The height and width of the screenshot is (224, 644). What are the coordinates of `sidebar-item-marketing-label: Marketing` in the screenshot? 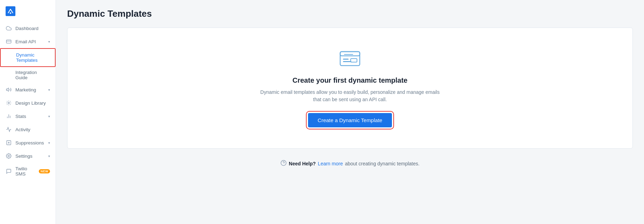 It's located at (26, 90).